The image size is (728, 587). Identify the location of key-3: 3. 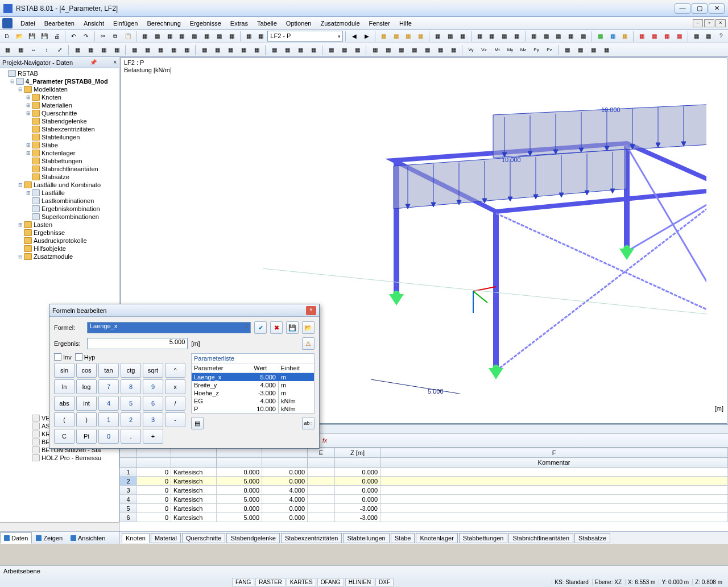
(153, 420).